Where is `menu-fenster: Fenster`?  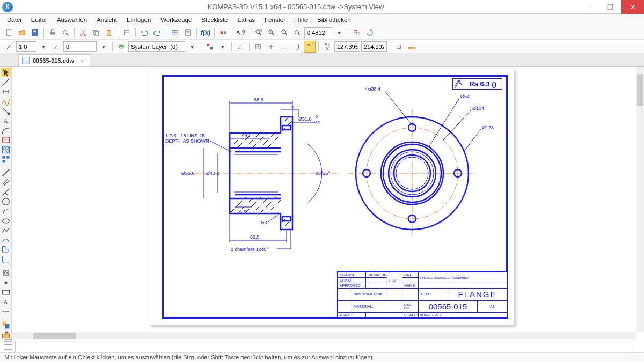 menu-fenster: Fenster is located at coordinates (275, 20).